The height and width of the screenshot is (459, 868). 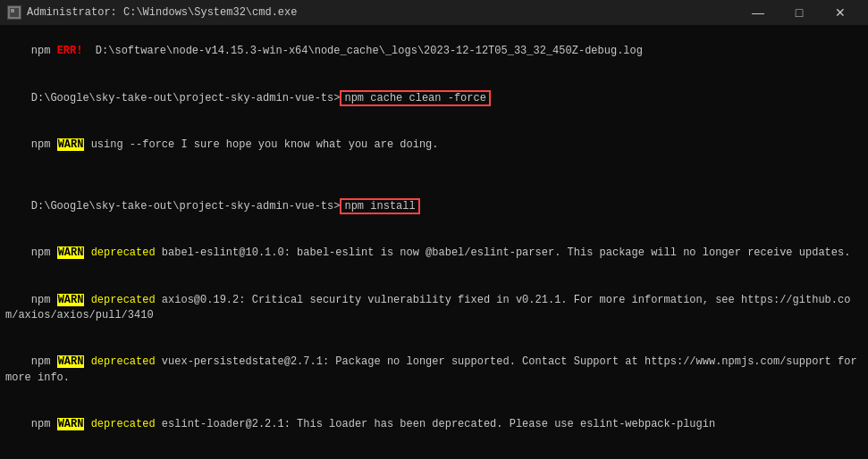 What do you see at coordinates (162, 13) in the screenshot?
I see `window-title: Administrator: C:\Windows\System32\cmd.e…` at bounding box center [162, 13].